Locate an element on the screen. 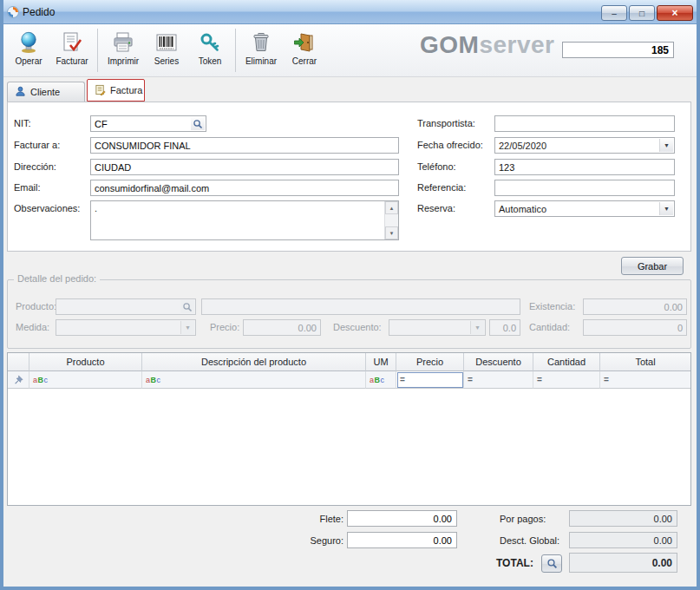 The image size is (700, 590). printer-icon is located at coordinates (123, 43).